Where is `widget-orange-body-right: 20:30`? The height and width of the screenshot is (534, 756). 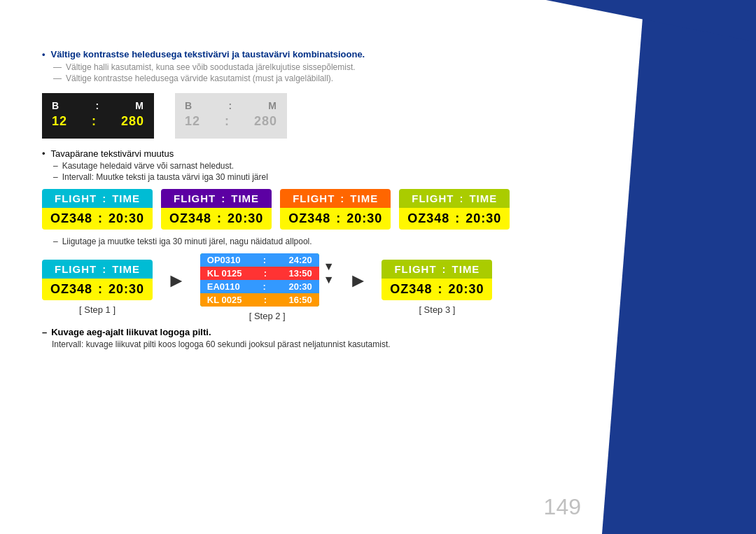 widget-orange-body-right: 20:30 is located at coordinates (364, 218).